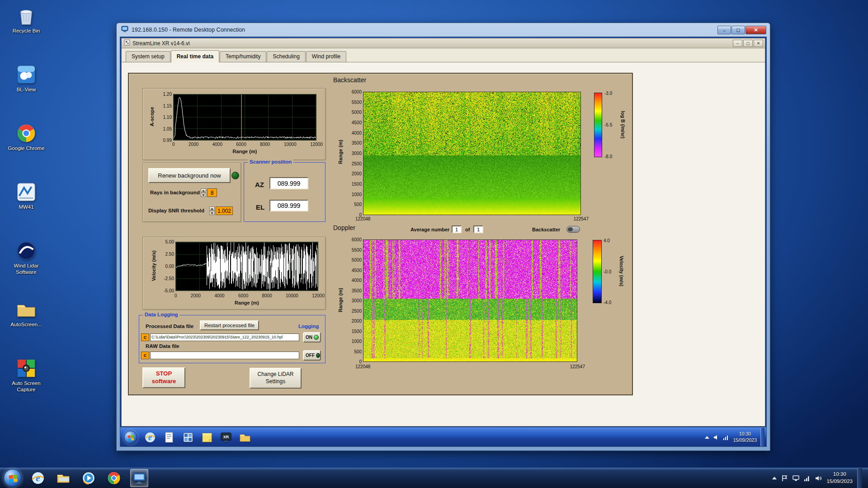  I want to click on desktop-icon-mw41: MW41, so click(26, 196).